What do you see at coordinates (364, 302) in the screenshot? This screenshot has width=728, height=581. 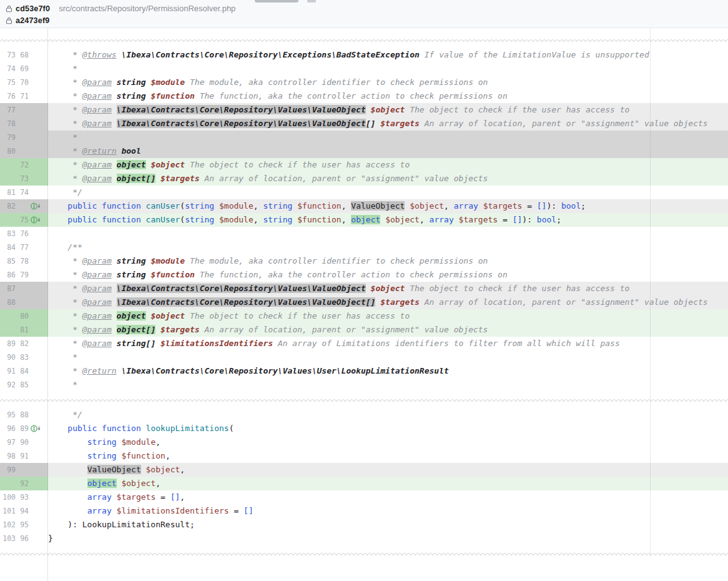 I see `diff-row: 88 * @param \Ibexa\Contracts\Core\Reposi…` at bounding box center [364, 302].